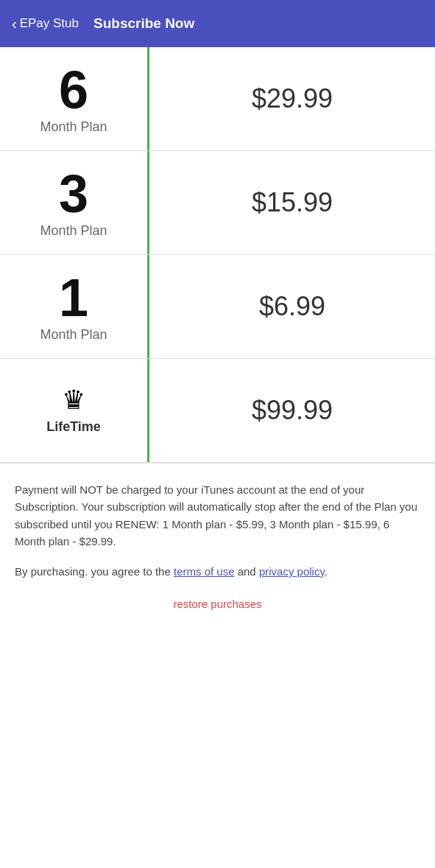  Describe the element at coordinates (218, 24) in the screenshot. I see `header: ‹ EPay Stub Subscribe Now` at that location.